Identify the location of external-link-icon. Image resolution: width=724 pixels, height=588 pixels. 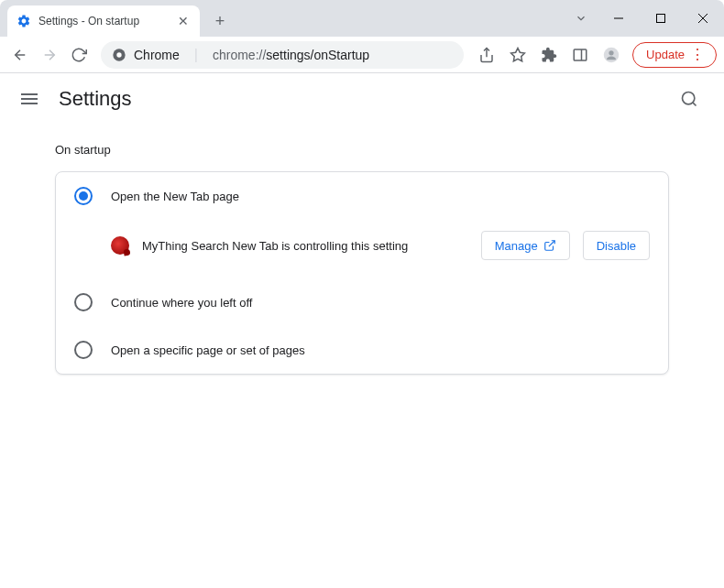
(550, 245).